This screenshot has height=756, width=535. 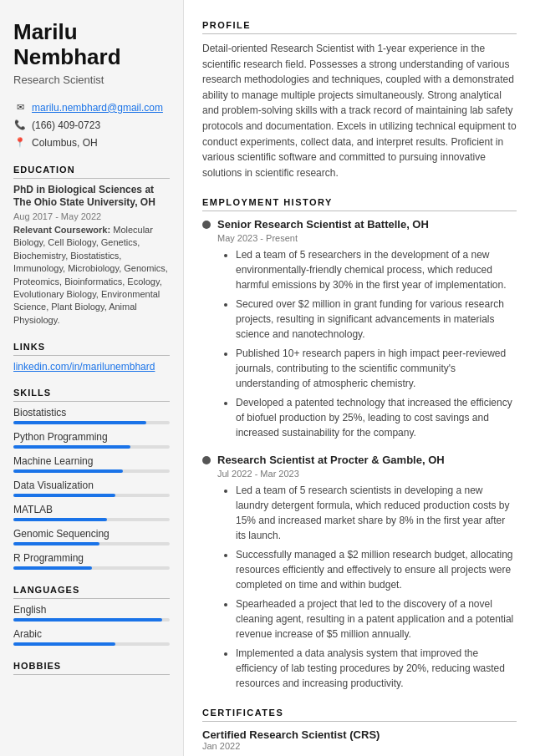 What do you see at coordinates (92, 610) in the screenshot?
I see `language-label: English` at bounding box center [92, 610].